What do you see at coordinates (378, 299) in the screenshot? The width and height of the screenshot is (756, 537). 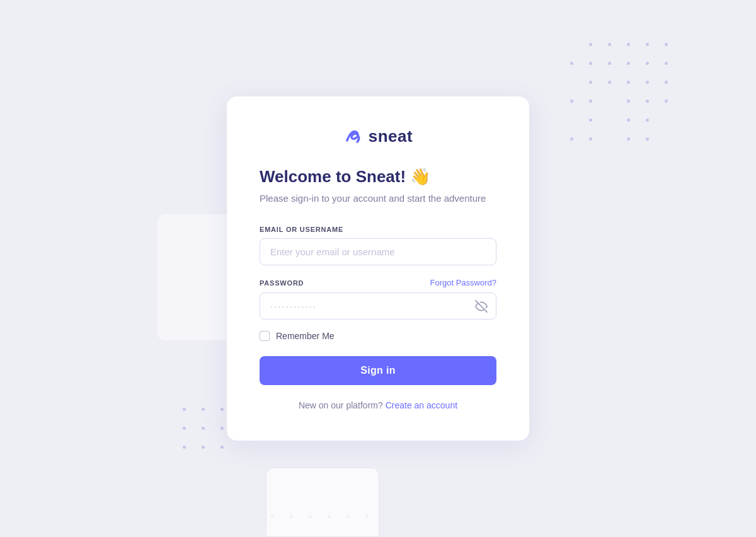 I see `password-group: PASSWORD Forgot Password?` at bounding box center [378, 299].